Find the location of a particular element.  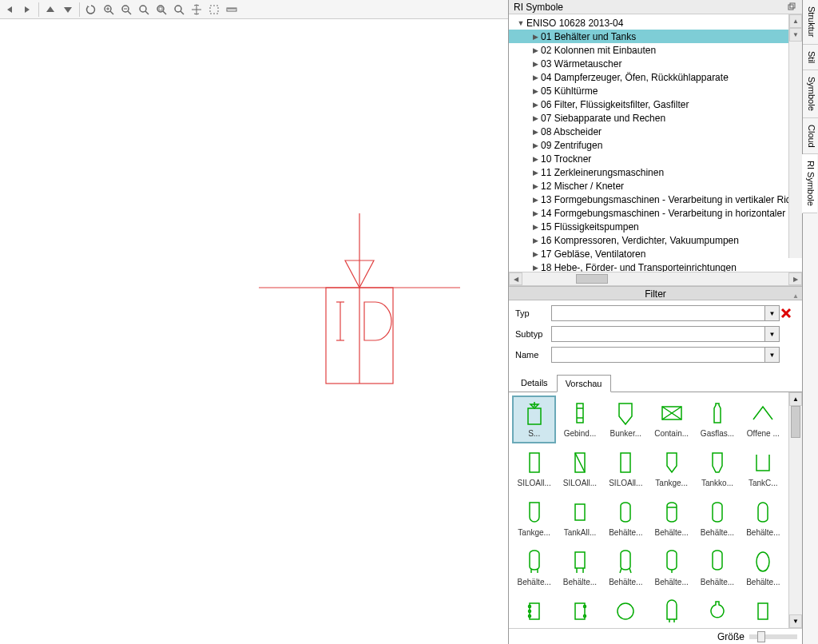

pan-icon is located at coordinates (197, 10).